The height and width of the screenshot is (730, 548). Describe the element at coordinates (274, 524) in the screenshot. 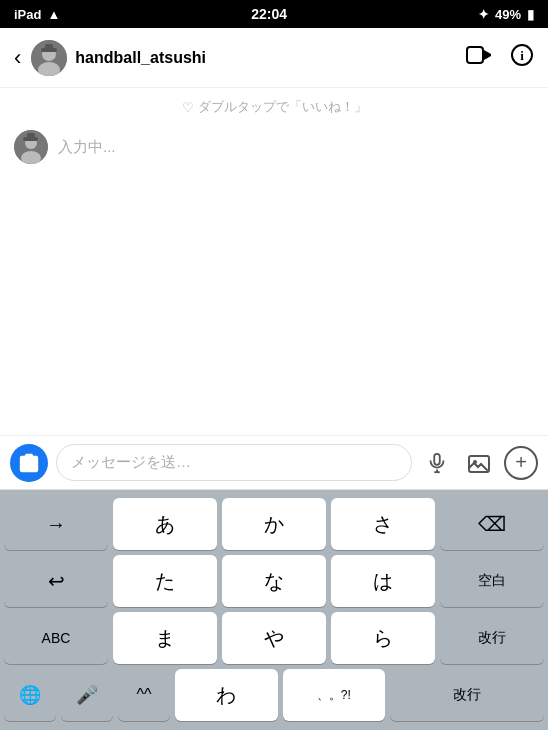

I see `key-ka: か` at that location.